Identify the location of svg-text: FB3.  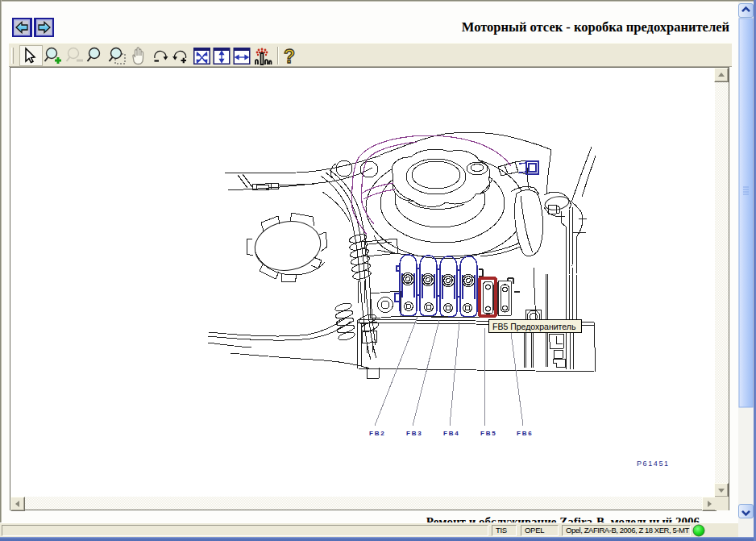
(414, 434).